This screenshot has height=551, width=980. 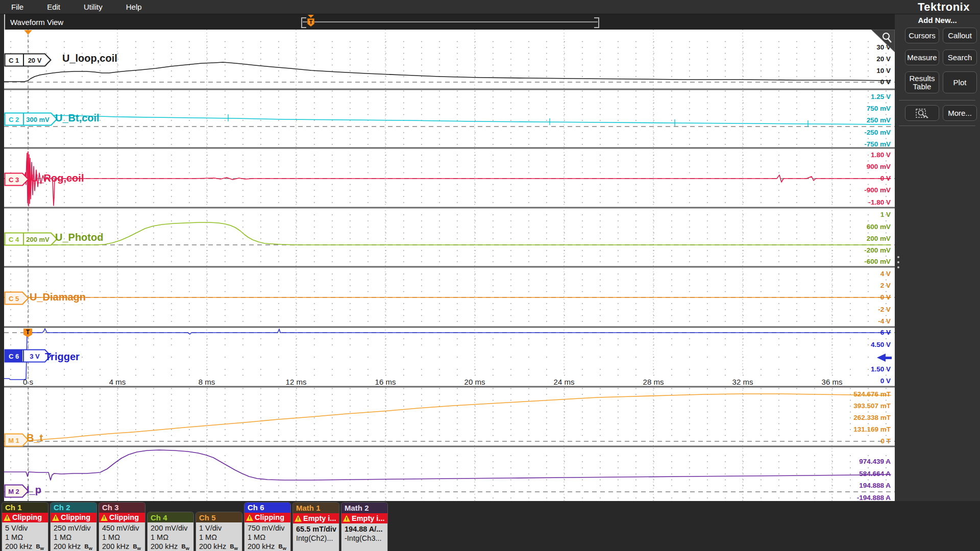 I want to click on axis-value-label: -4 V, so click(x=852, y=321).